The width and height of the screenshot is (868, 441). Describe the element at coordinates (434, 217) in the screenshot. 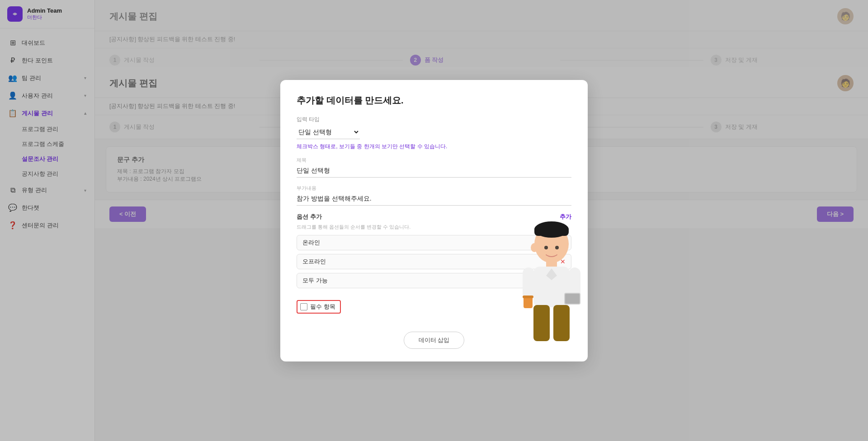

I see `options-header: 옵션 추가 추가` at that location.